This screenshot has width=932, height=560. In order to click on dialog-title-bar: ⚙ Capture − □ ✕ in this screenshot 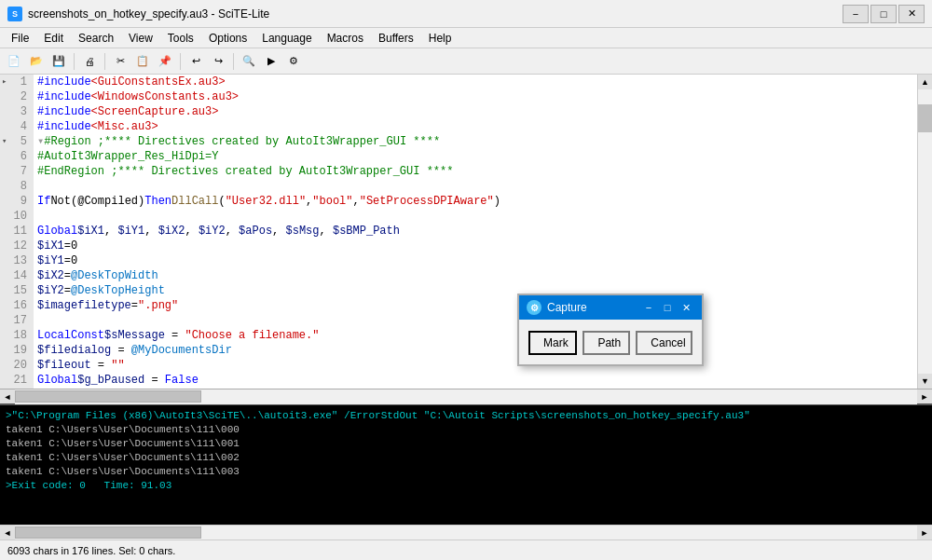, I will do `click(610, 307)`.